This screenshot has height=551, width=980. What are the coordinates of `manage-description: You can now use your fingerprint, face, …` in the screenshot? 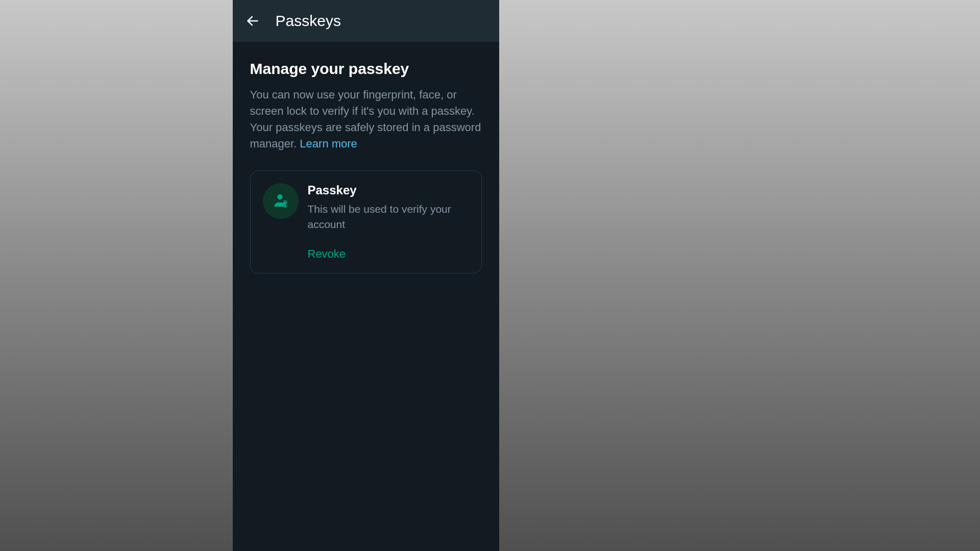 It's located at (366, 119).